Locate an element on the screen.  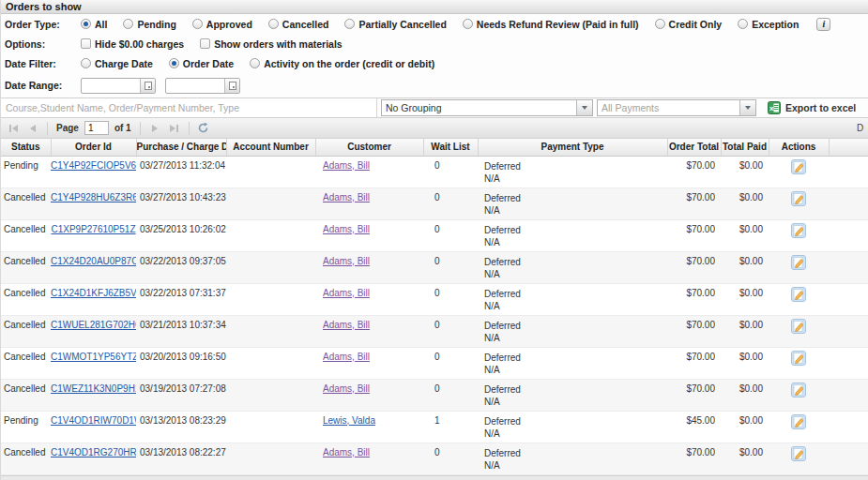
date-to-input is located at coordinates (195, 86).